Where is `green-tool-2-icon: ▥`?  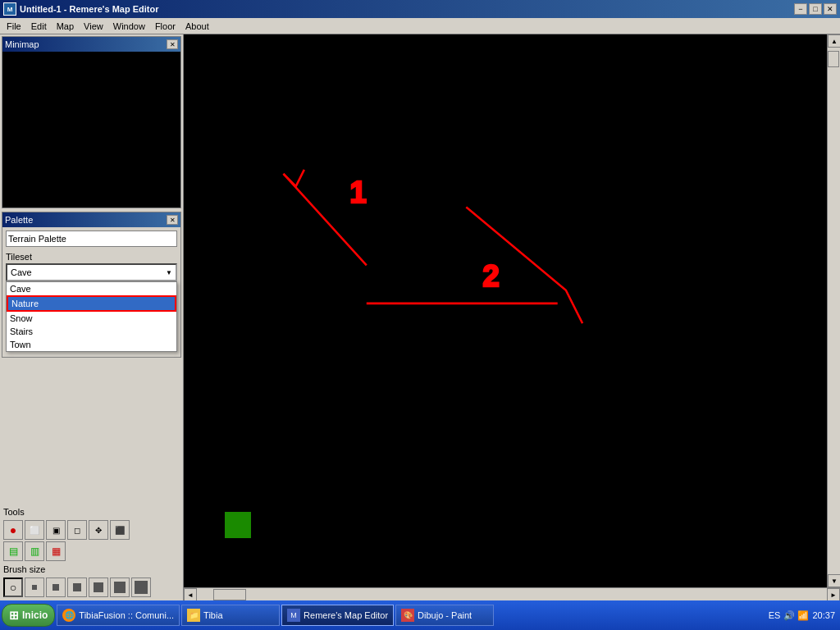
green-tool-2-icon: ▥ is located at coordinates (34, 551).